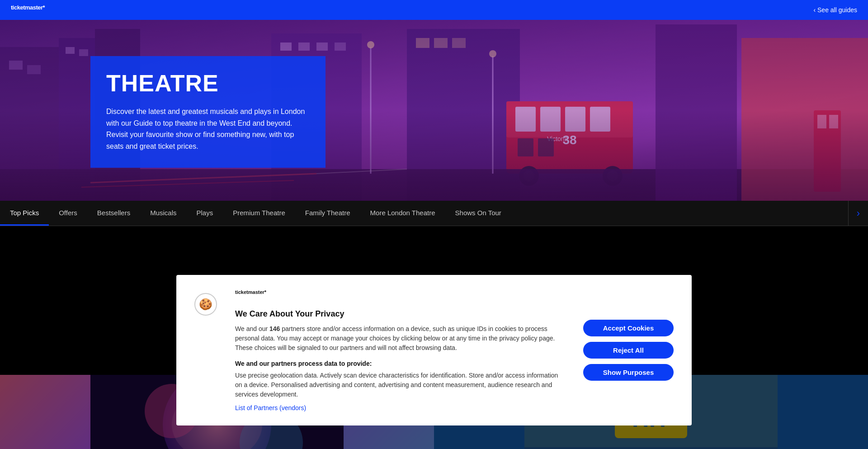 The width and height of the screenshot is (868, 449). I want to click on see-all-guides-label: ‹ See all guides, so click(835, 10).